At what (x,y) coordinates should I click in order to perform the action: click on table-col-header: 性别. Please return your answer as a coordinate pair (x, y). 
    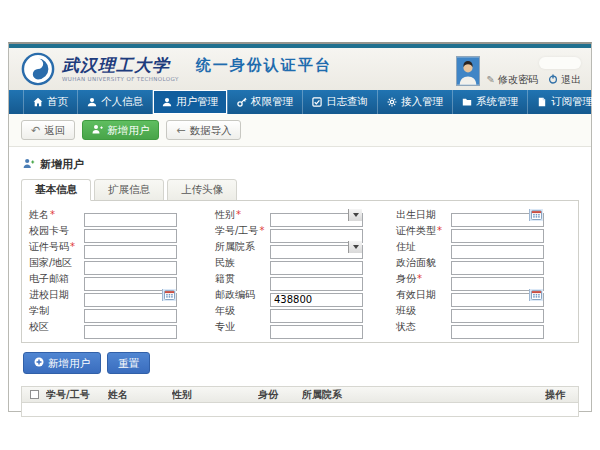
    Looking at the image, I should click on (215, 395).